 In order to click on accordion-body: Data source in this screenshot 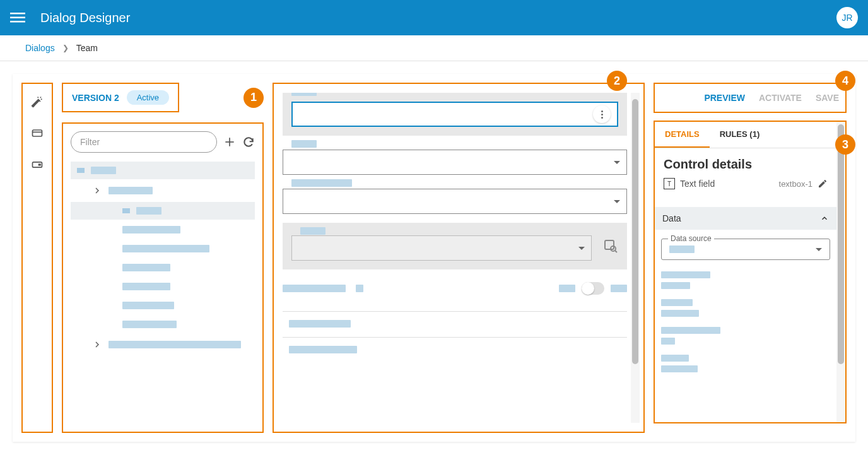, I will do `click(746, 305)`.